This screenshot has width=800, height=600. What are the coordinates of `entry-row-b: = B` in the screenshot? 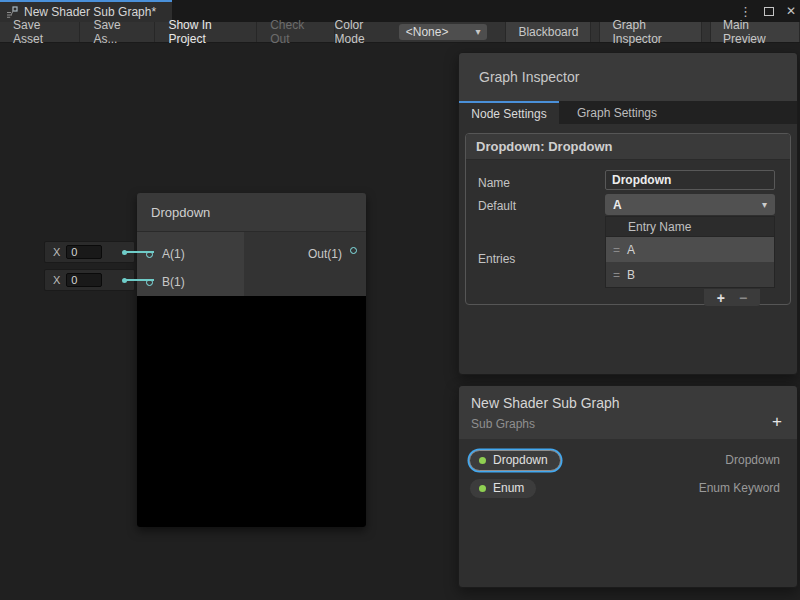 It's located at (690, 274).